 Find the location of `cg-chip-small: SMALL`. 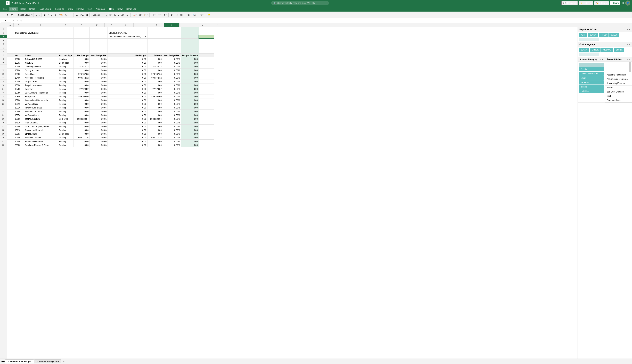

cg-chip-small: SMALL is located at coordinates (619, 50).